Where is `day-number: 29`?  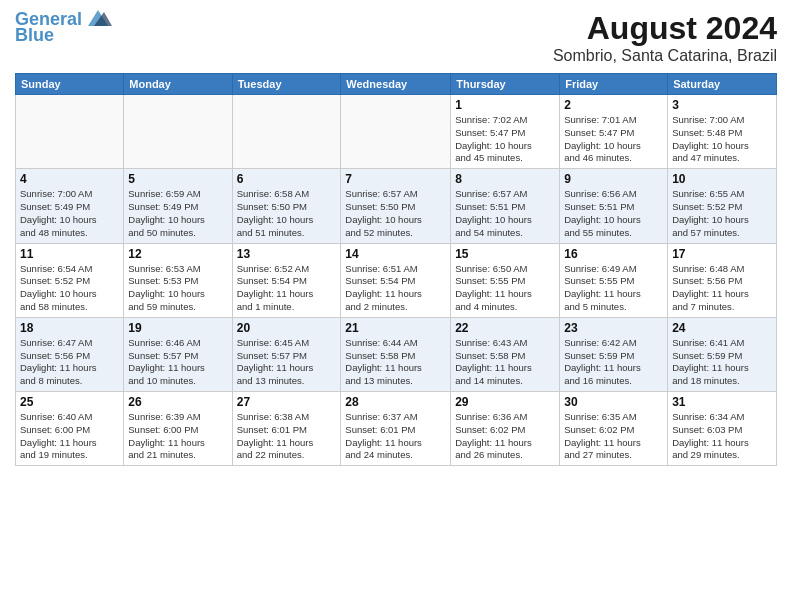
day-number: 29 is located at coordinates (505, 402).